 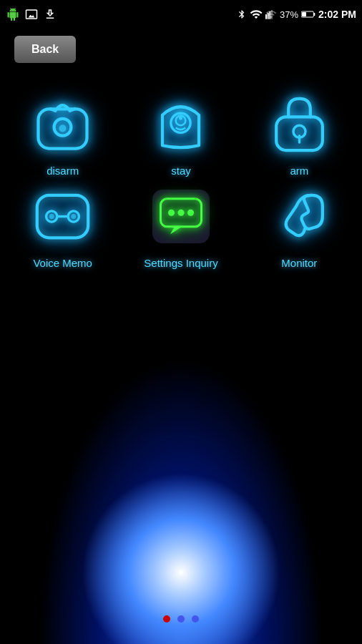 I want to click on signal-icon, so click(x=271, y=14).